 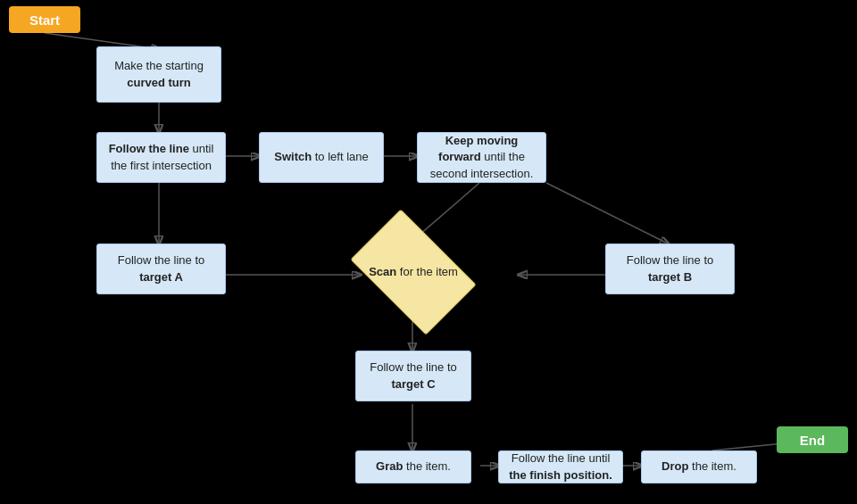 What do you see at coordinates (149, 148) in the screenshot?
I see `n2-bold: Follow the line` at bounding box center [149, 148].